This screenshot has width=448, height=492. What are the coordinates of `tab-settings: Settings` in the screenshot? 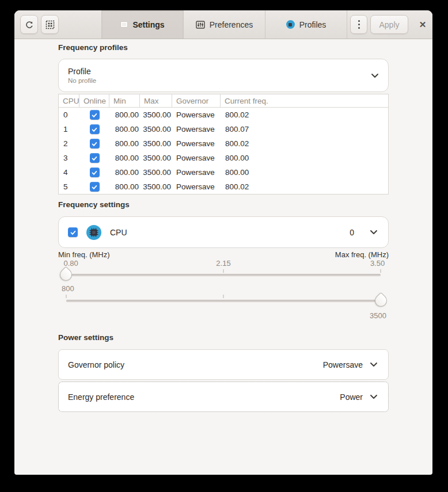 It's located at (142, 24).